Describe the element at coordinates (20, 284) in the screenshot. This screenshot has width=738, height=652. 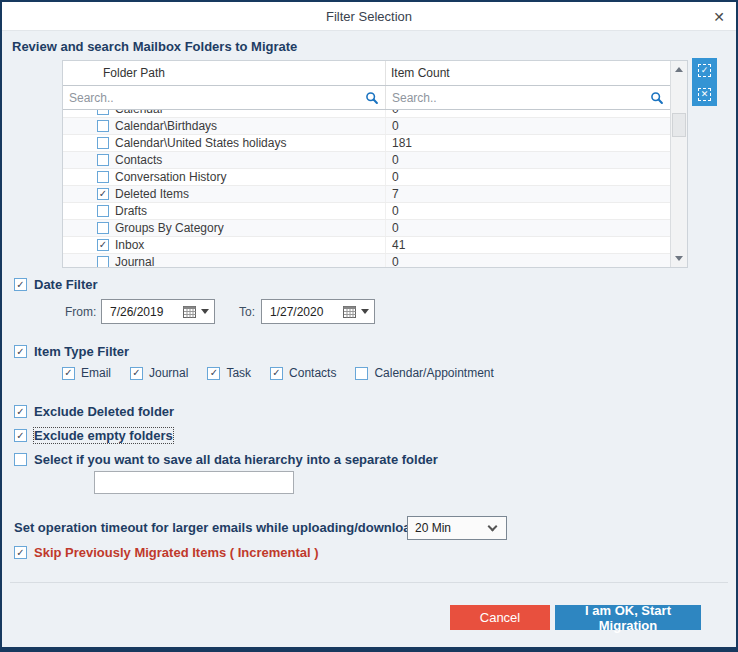
I see `date-filter-checkbox` at that location.